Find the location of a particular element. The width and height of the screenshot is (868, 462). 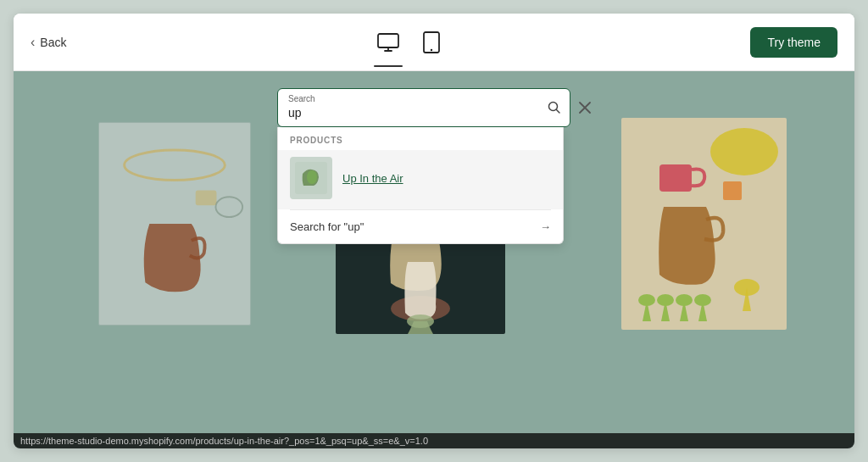

search-dropdown: PRODUCTS Up In the Air Se is located at coordinates (420, 186).